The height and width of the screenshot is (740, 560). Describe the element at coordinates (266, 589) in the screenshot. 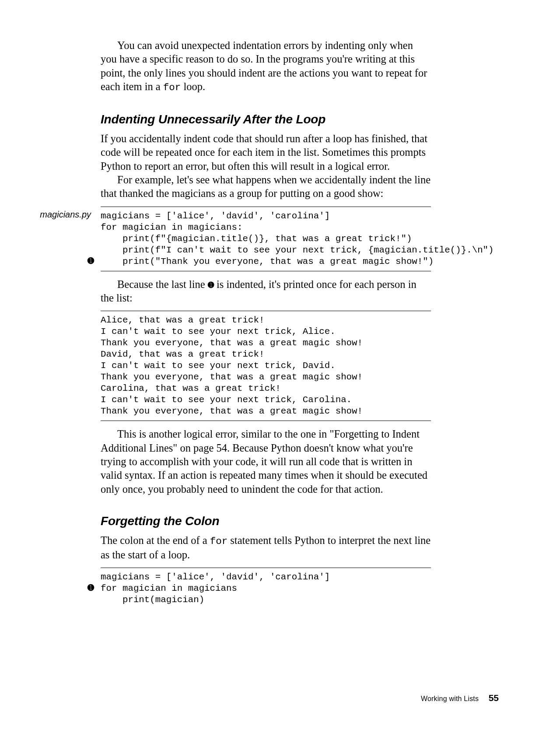

I see `code-line-with-callout: ➊for magician in magicians` at that location.